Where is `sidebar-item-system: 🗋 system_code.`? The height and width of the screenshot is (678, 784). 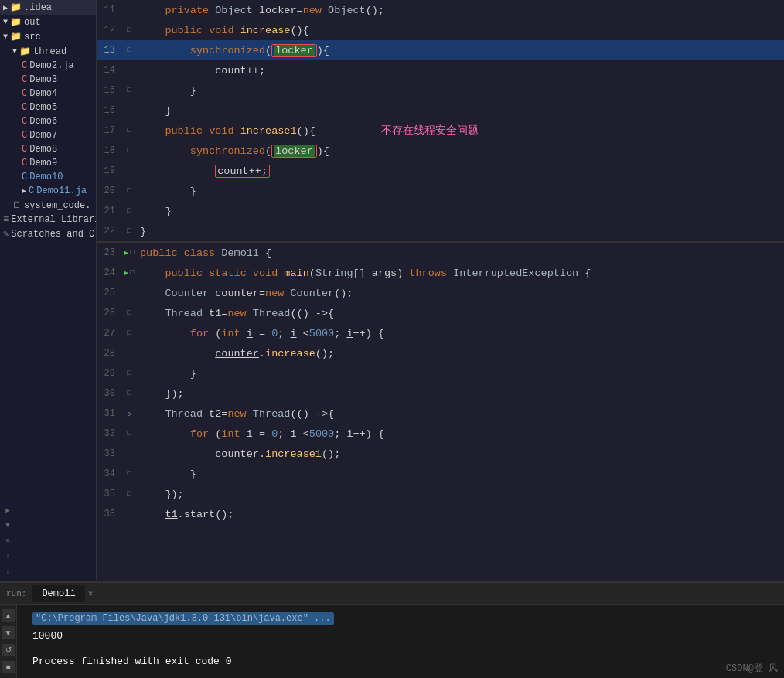 sidebar-item-system: 🗋 system_code. is located at coordinates (48, 206).